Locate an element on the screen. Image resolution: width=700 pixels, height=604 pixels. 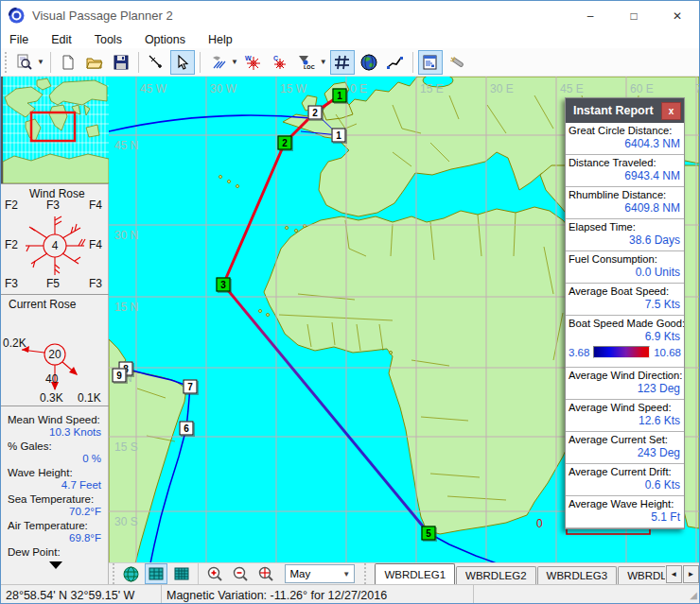
report-row-value: 6943.4 NM is located at coordinates (624, 176).